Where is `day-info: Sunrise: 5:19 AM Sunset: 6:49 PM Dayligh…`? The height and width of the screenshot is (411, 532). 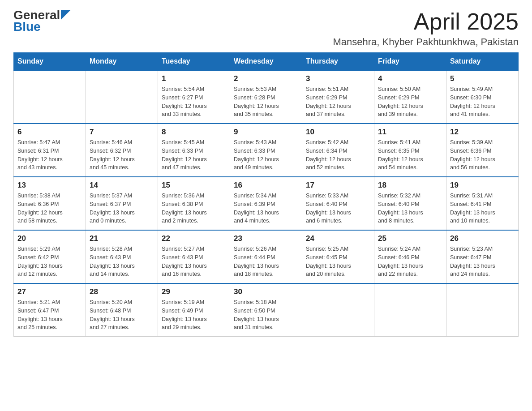
day-info: Sunrise: 5:19 AM Sunset: 6:49 PM Dayligh… is located at coordinates (194, 315).